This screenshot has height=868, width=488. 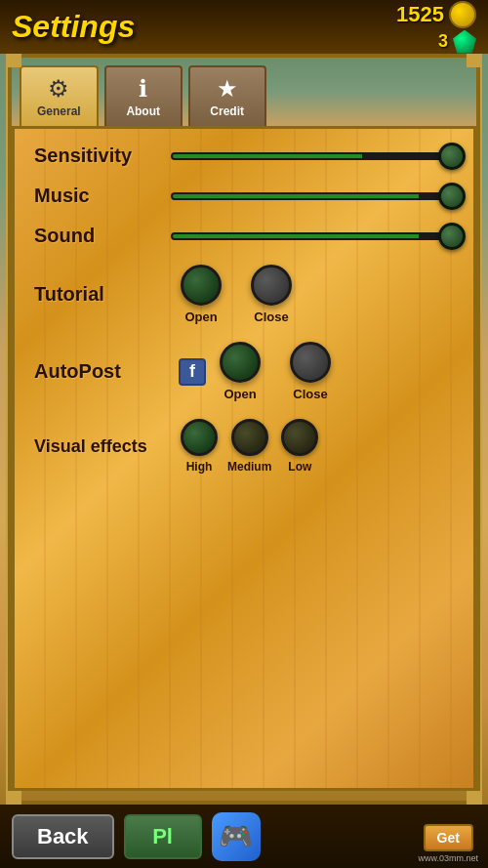 What do you see at coordinates (199, 467) in the screenshot?
I see `ve-high-label: High` at bounding box center [199, 467].